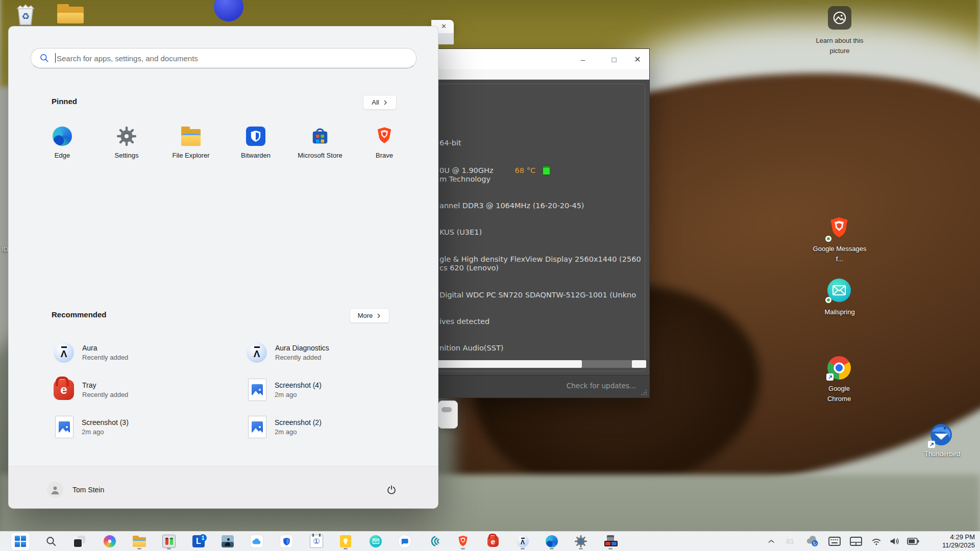  Describe the element at coordinates (601, 386) in the screenshot. I see `check-updates-link: Check for updates...` at that location.